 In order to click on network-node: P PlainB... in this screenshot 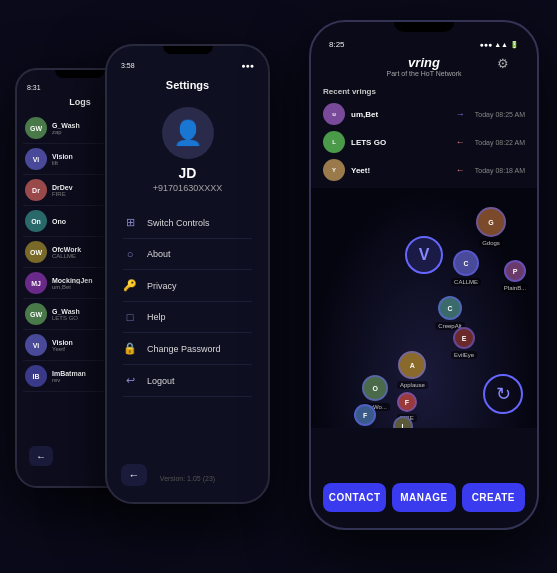, I will do `click(515, 276)`.